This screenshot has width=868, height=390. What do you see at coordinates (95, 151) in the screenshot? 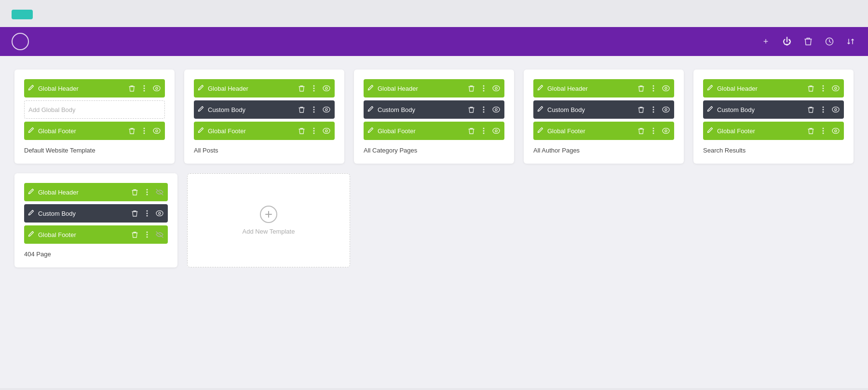
I see `template-card-label: Default Website Template` at bounding box center [95, 151].